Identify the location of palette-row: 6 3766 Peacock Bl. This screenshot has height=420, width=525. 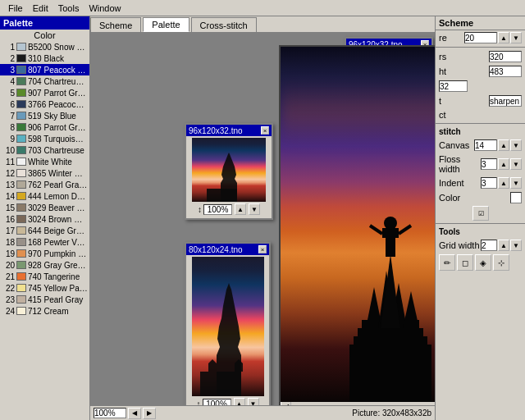
(44, 104).